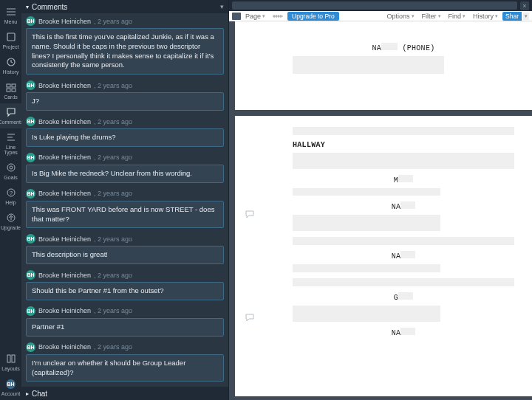 The width and height of the screenshot is (532, 400). What do you see at coordinates (403, 180) in the screenshot?
I see `character-line: M` at bounding box center [403, 180].